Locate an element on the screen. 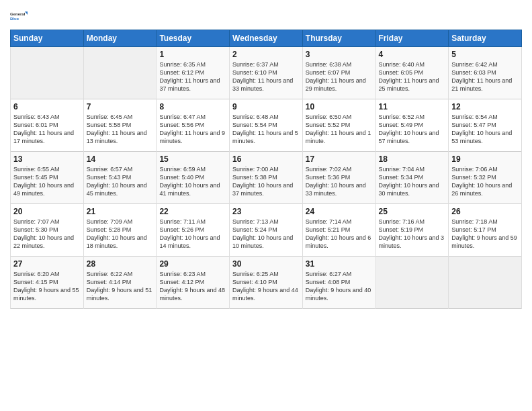 The image size is (532, 411). day-cell: 27Sunrise: 6:20 AM Sunset: 4:15 PM Dayli… is located at coordinates (47, 283).